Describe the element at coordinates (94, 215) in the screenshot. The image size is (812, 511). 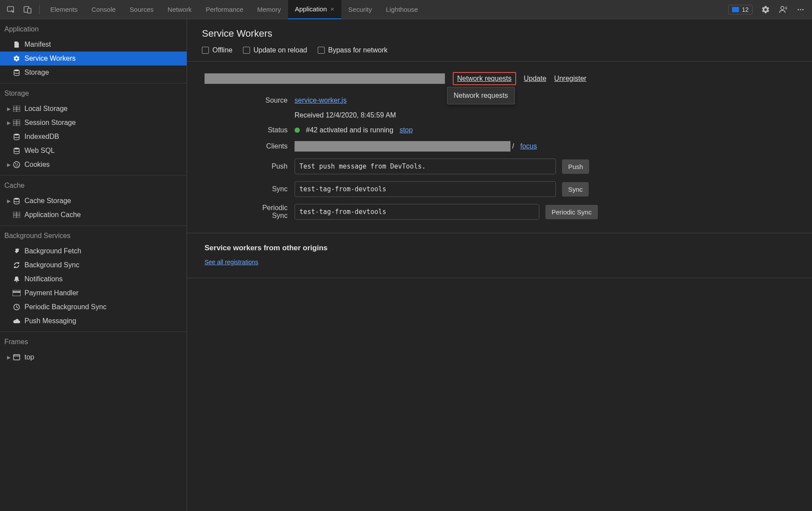
I see `sidebar-application-cache: Application Cache` at that location.